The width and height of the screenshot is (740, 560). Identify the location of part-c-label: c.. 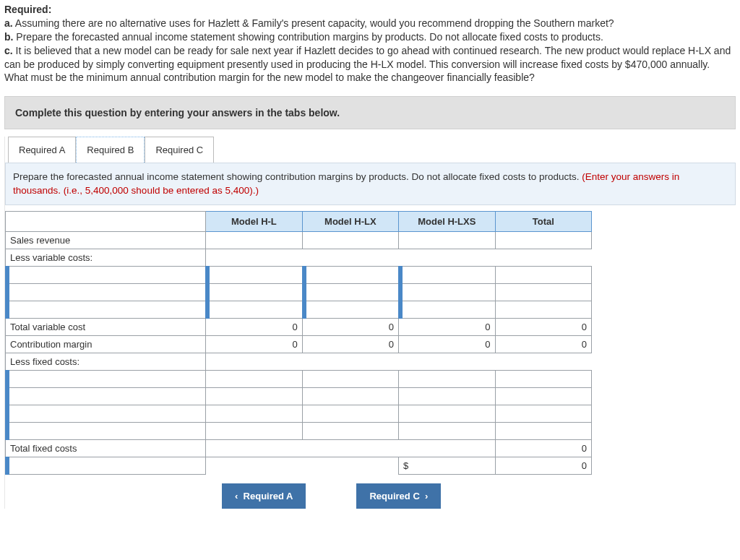
(9, 51).